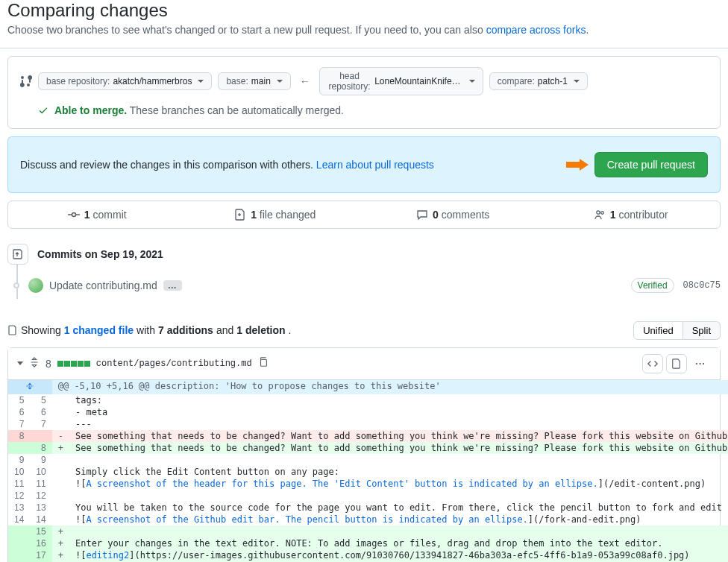 The height and width of the screenshot is (562, 728). What do you see at coordinates (364, 111) in the screenshot?
I see `merge-status: Able to merge. These branches can be aut…` at bounding box center [364, 111].